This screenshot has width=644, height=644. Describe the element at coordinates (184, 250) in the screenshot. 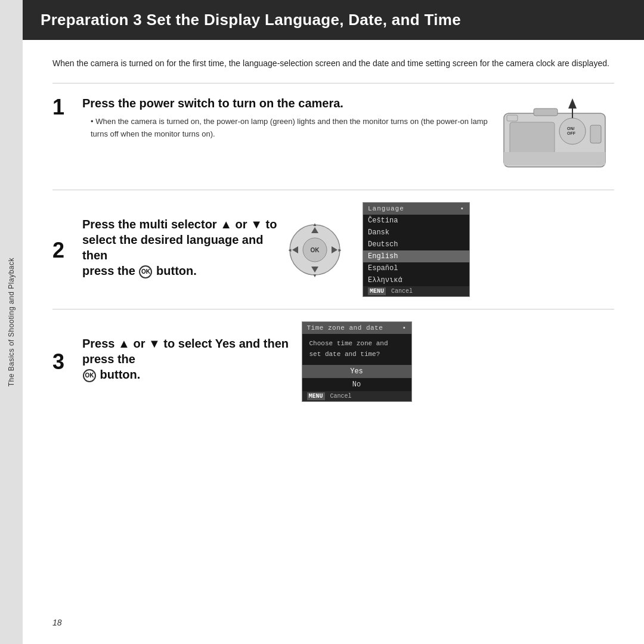

I see `step-2-text-block: Press the multi selector or to select th…` at that location.